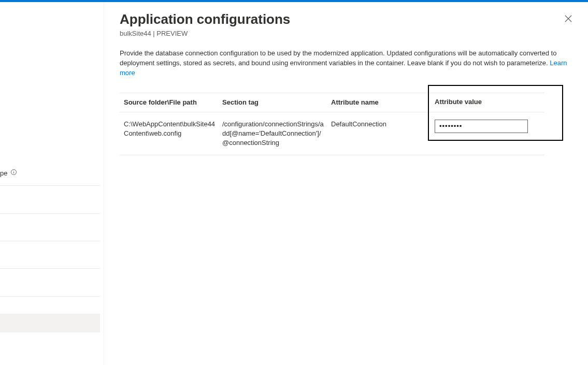 The height and width of the screenshot is (365, 588). What do you see at coordinates (173, 103) in the screenshot?
I see `header-source: Source folder\File path` at bounding box center [173, 103].